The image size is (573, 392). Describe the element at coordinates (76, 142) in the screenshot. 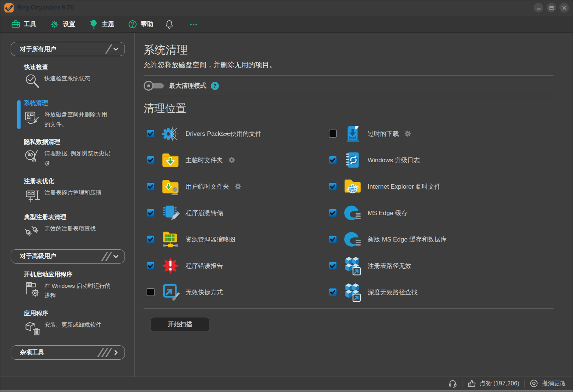

I see `item-title: 隐私数据清理` at that location.